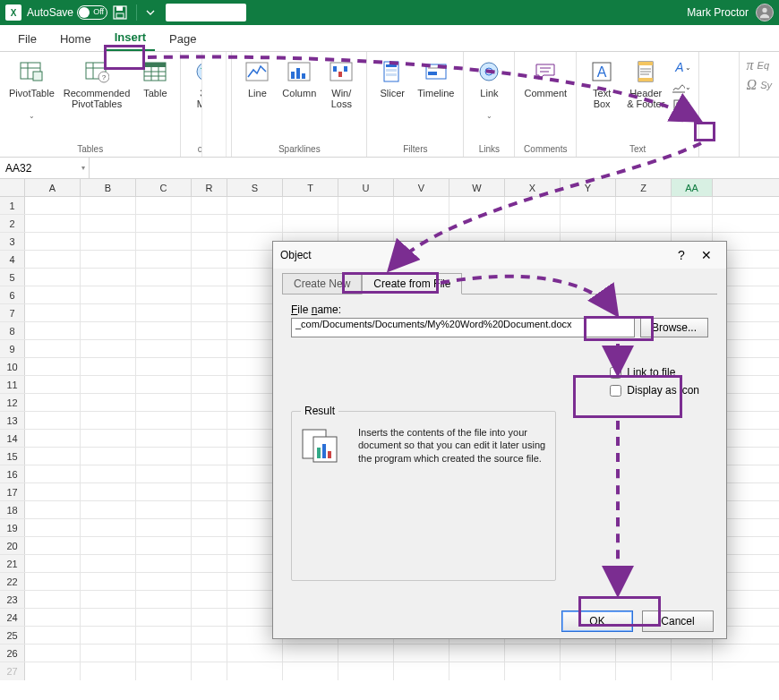 This screenshot has width=779, height=700. I want to click on row-header: 10, so click(13, 367).